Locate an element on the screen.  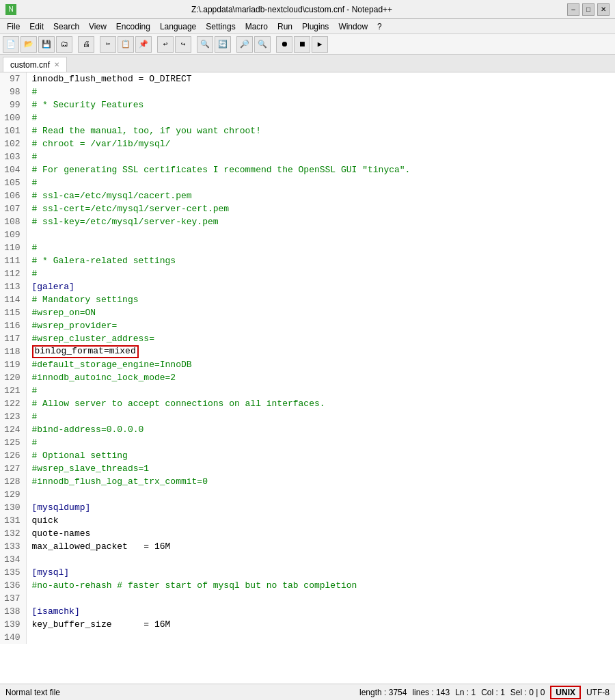
line-content: # Read the manual, too, if you want chro… is located at coordinates (320, 131).